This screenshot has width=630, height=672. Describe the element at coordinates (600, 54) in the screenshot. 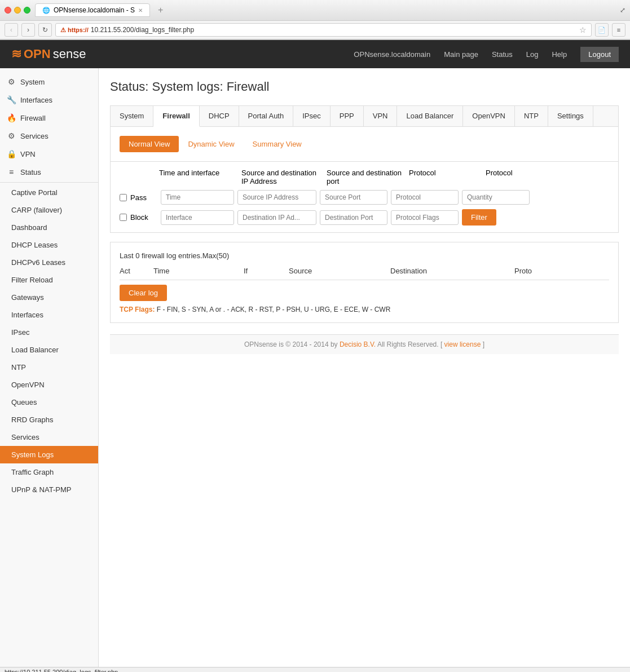

I see `logout-button: Logout` at that location.